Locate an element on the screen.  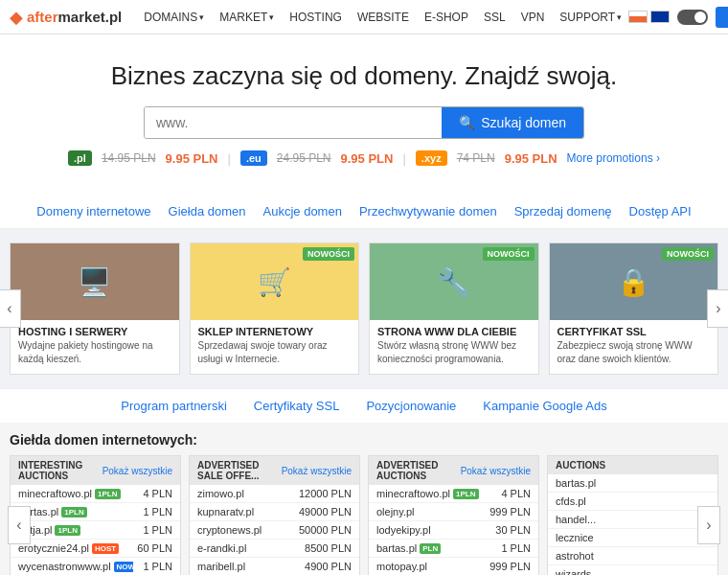
table-row: bartas.plPLN1 PLN is located at coordinates (454, 548).